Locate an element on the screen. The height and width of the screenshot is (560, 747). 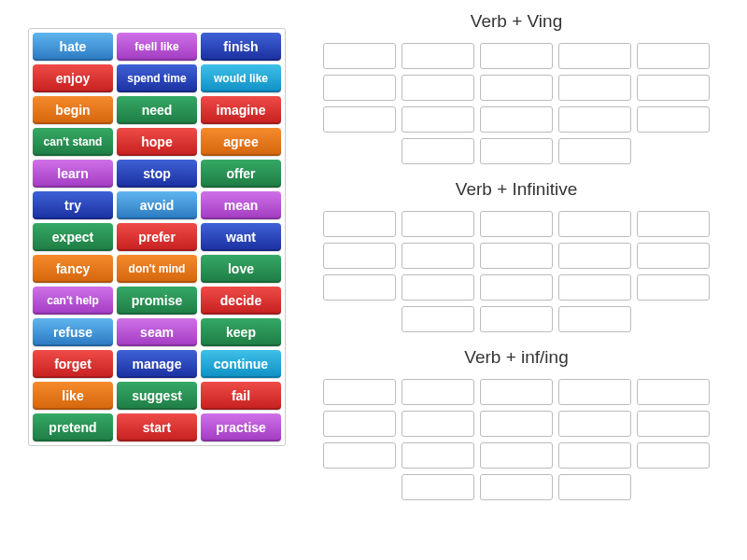
word-tile: fail is located at coordinates (241, 396).